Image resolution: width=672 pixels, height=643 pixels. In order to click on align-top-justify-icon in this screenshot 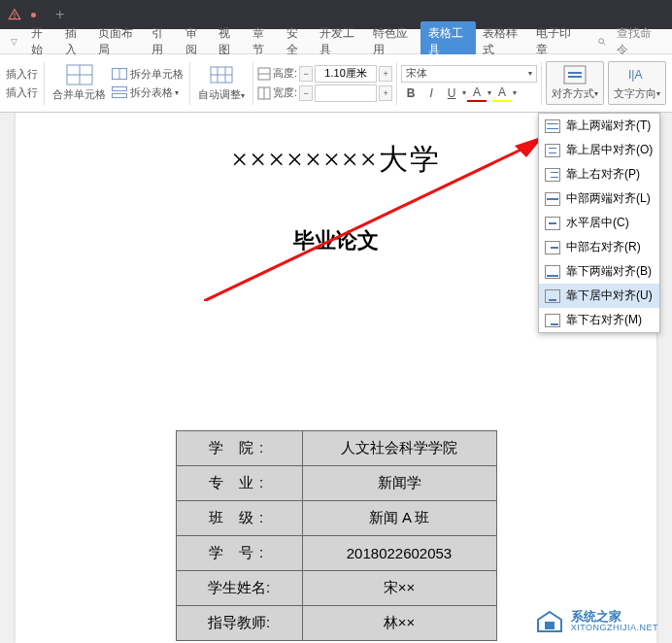, I will do `click(553, 126)`.